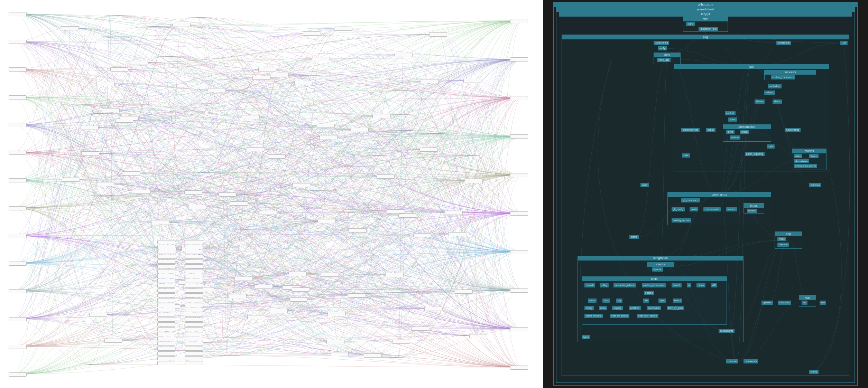 Image resolution: width=868 pixels, height=388 pixels. Describe the element at coordinates (661, 258) in the screenshot. I see `hdr-integration: integration` at that location.